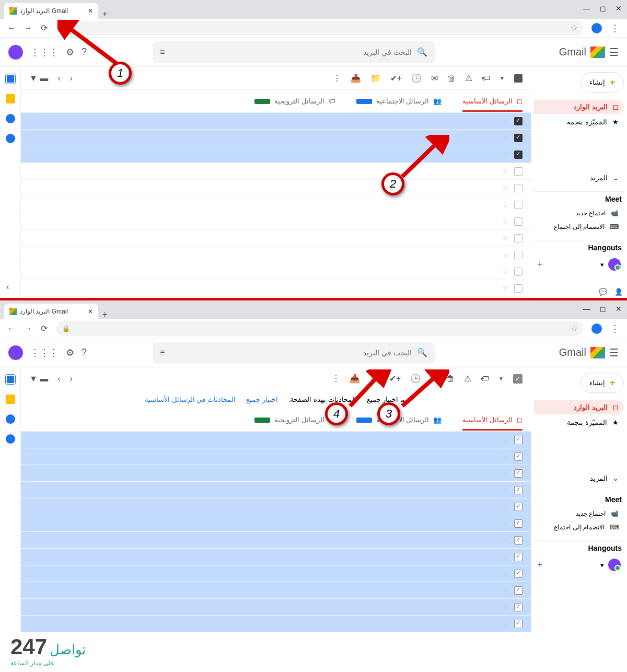 This screenshot has width=627, height=672. Describe the element at coordinates (44, 28) in the screenshot. I see `reload-button: ⟳` at that location.